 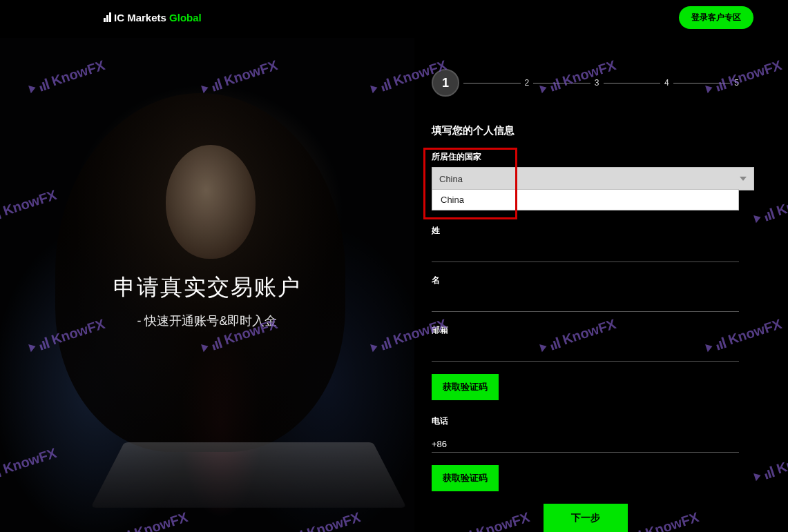 What do you see at coordinates (586, 330) in the screenshot?
I see `email-label: 邮箱` at bounding box center [586, 330].